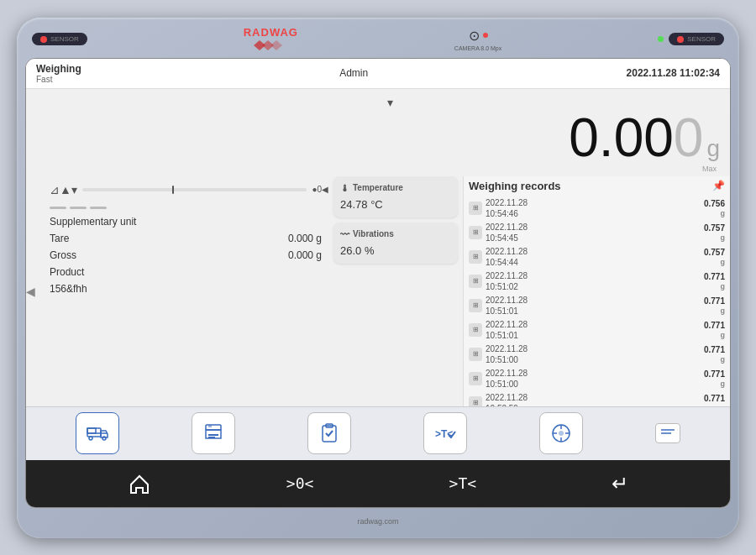  What do you see at coordinates (373, 233) in the screenshot?
I see `vibrations-label: Vibrations` at bounding box center [373, 233].